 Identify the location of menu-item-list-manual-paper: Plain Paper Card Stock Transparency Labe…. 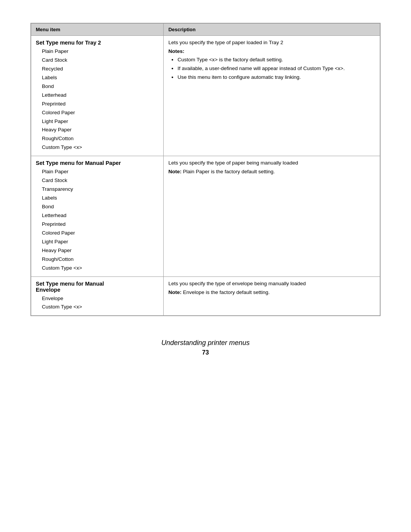
(97, 220).